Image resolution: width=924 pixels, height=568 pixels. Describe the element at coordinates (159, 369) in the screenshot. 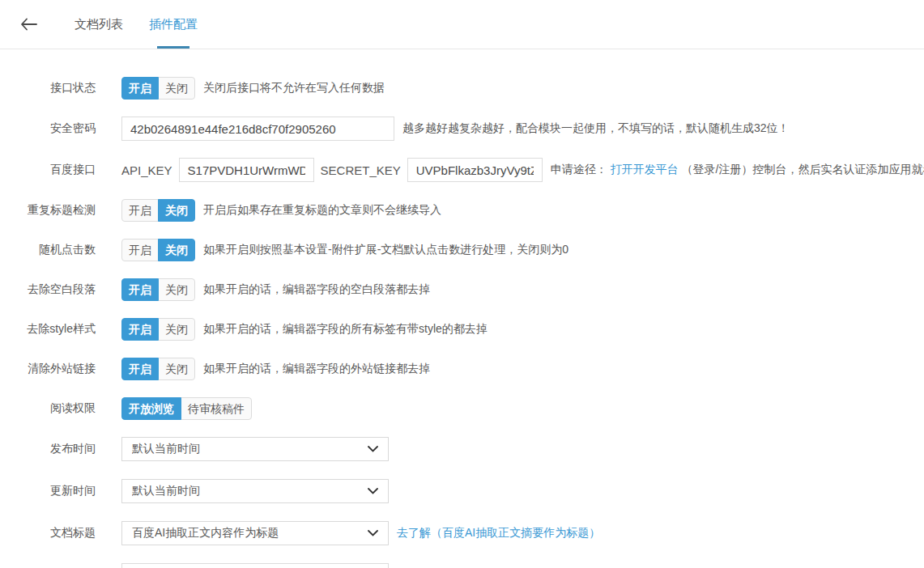

I see `clear-links-toggle: 开启 关闭` at that location.